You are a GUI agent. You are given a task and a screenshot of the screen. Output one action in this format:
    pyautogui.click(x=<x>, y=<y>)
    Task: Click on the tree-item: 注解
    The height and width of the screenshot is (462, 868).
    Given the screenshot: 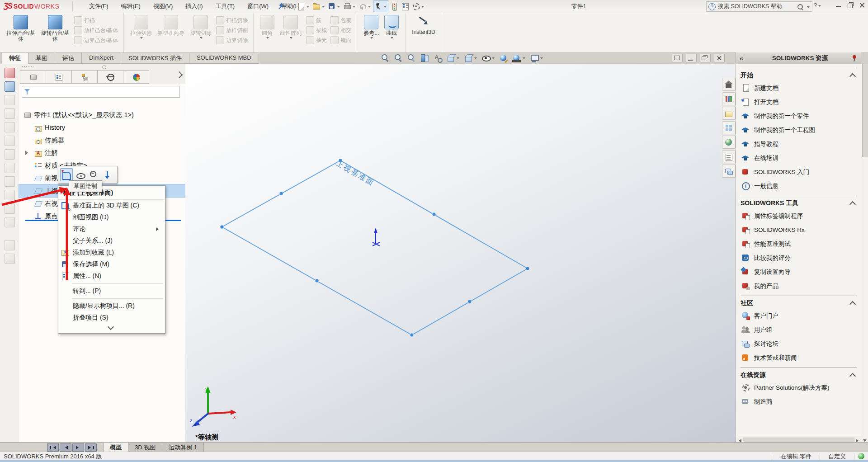 What is the action you would take?
    pyautogui.click(x=102, y=153)
    